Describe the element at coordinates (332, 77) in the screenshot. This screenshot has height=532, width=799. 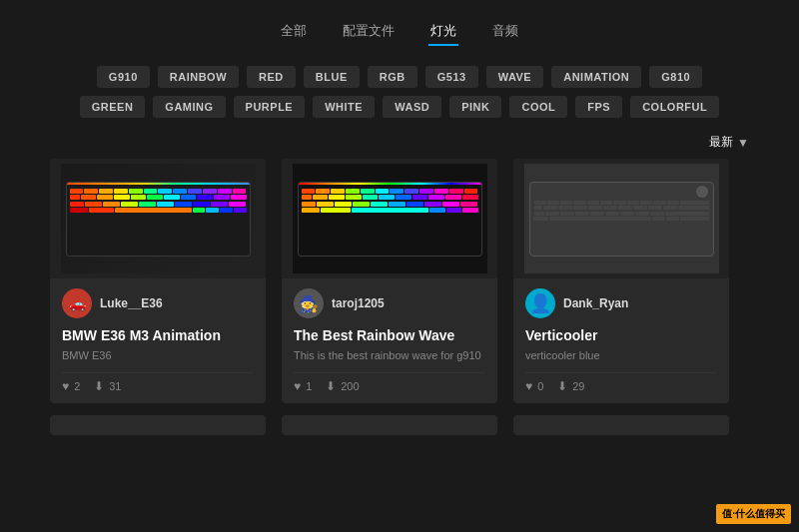
I see `tag-blue: BLUE` at that location.